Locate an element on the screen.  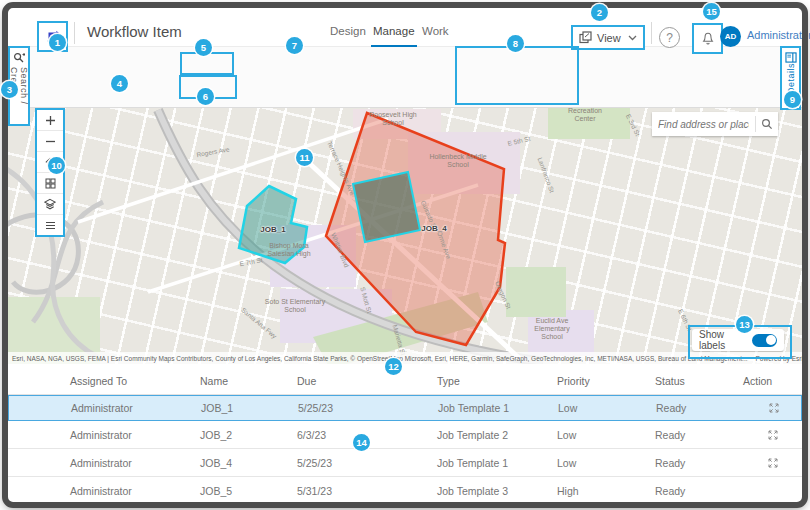
user-name: Administrator is located at coordinates (778, 35).